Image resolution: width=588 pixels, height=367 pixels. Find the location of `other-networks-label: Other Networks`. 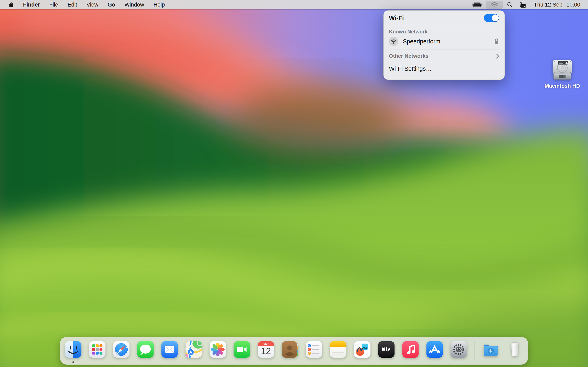

other-networks-label: Other Networks is located at coordinates (409, 56).